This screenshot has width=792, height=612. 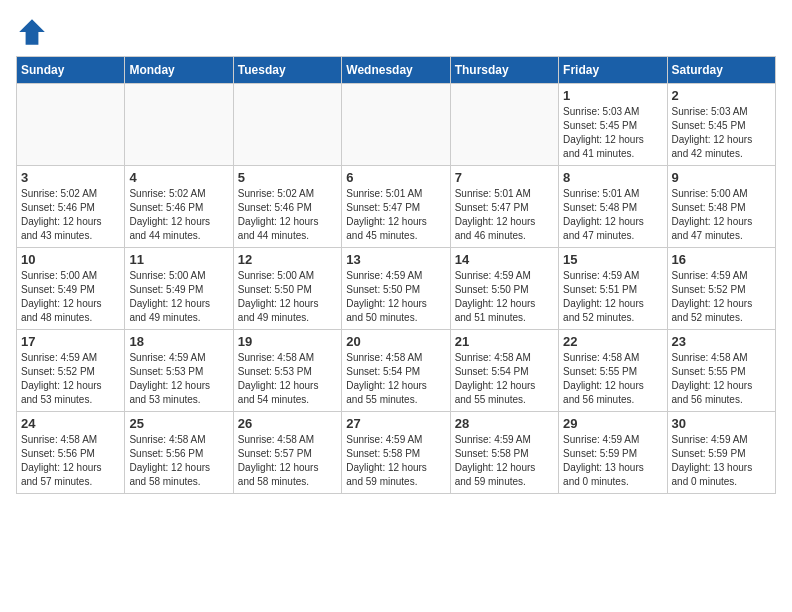 I want to click on calendar-cell: 17Sunrise: 4:59 AMSunset: 5:52 PMDayligh…, so click(x=71, y=371).